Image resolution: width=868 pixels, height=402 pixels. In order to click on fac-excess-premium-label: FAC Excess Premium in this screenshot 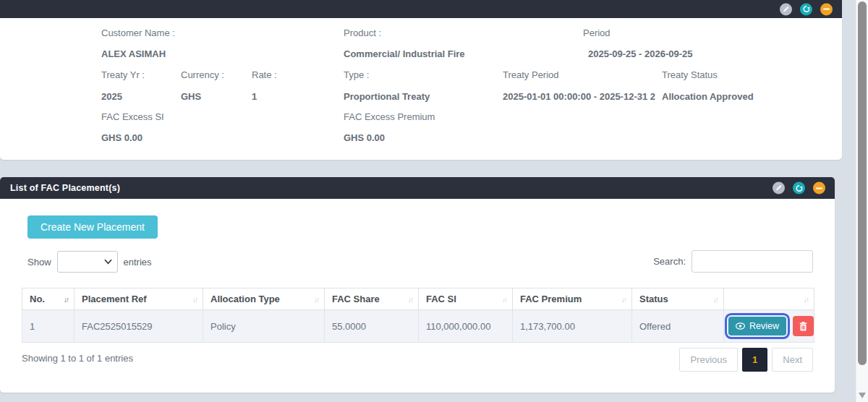, I will do `click(389, 117)`.